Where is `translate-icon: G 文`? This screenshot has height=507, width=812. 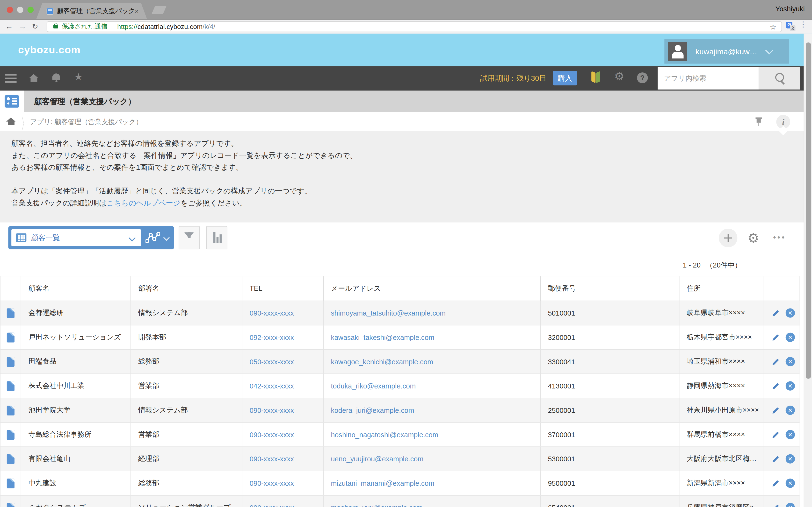
translate-icon: G 文 is located at coordinates (791, 26).